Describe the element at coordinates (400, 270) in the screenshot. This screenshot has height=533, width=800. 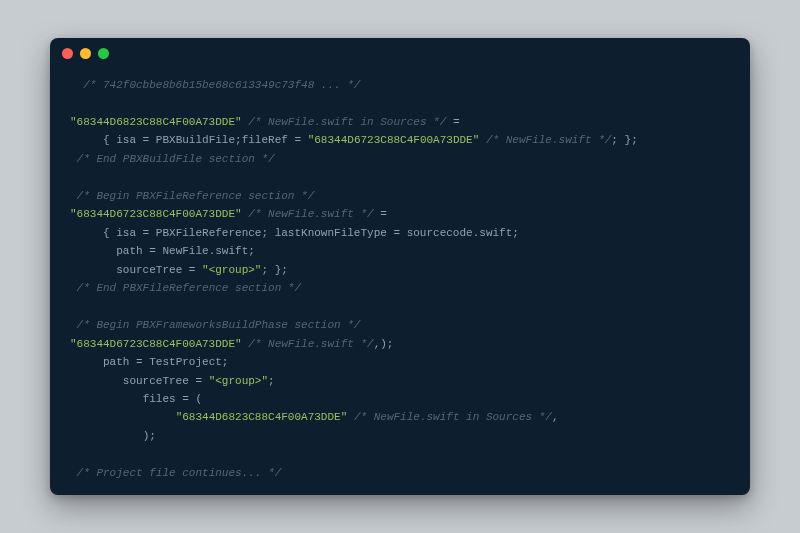
I see `code-line: sourceTree = "<group>"; };` at that location.